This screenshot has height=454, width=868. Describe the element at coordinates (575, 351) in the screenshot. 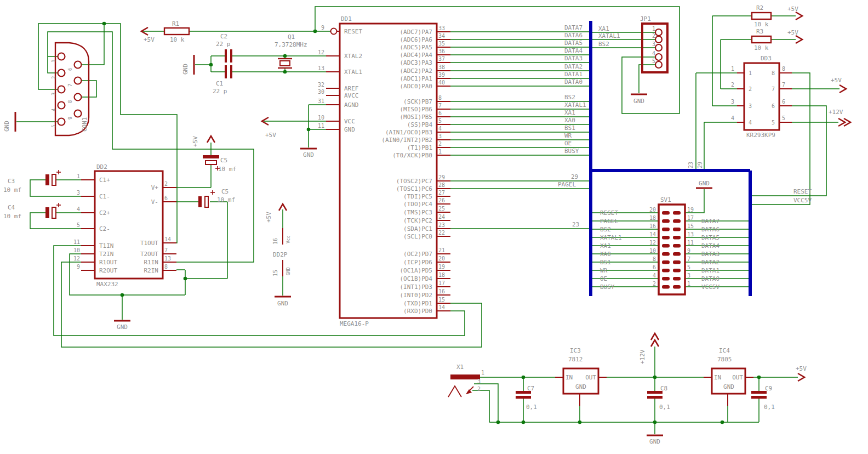

I see `net-label: IC3` at that location.